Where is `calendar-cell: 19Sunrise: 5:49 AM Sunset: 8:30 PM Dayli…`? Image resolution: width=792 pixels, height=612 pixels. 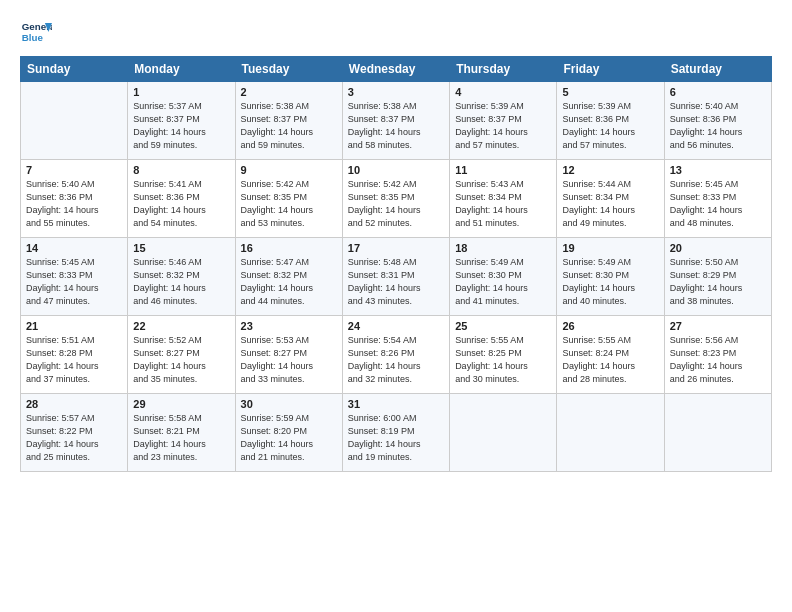 calendar-cell: 19Sunrise: 5:49 AM Sunset: 8:30 PM Dayli… is located at coordinates (610, 277).